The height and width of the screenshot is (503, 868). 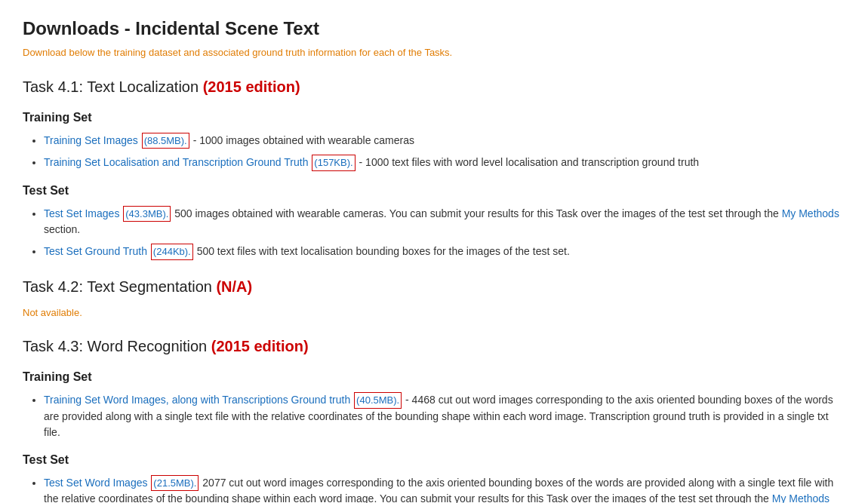 I want to click on task41-test-gt-link: Test Set Ground Truth, so click(x=95, y=251).